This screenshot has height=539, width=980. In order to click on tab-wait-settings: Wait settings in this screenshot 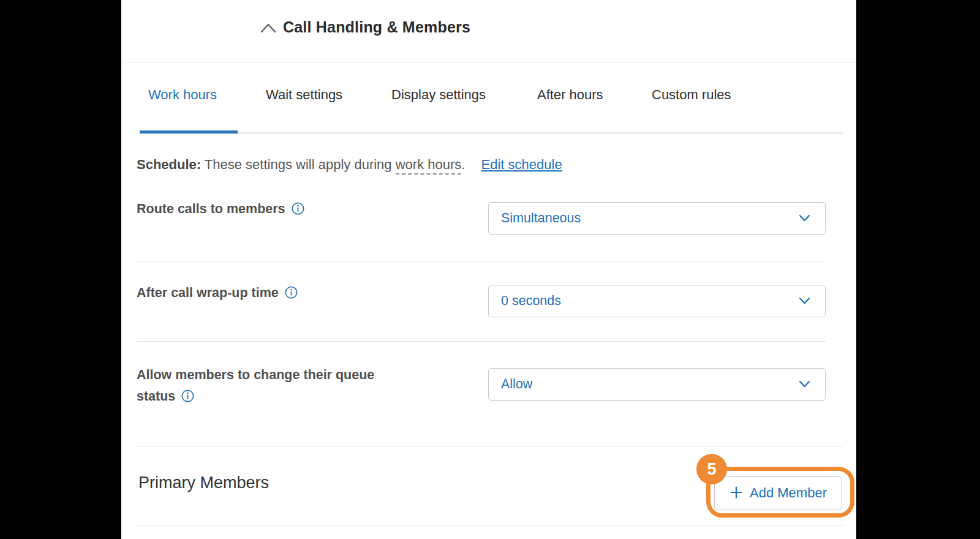, I will do `click(304, 95)`.